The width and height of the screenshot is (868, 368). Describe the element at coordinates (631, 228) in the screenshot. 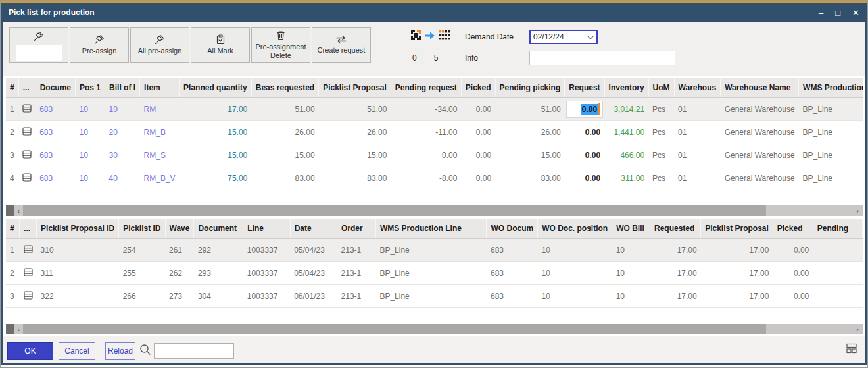

I see `column-header-wo_bill: WO Bill` at that location.